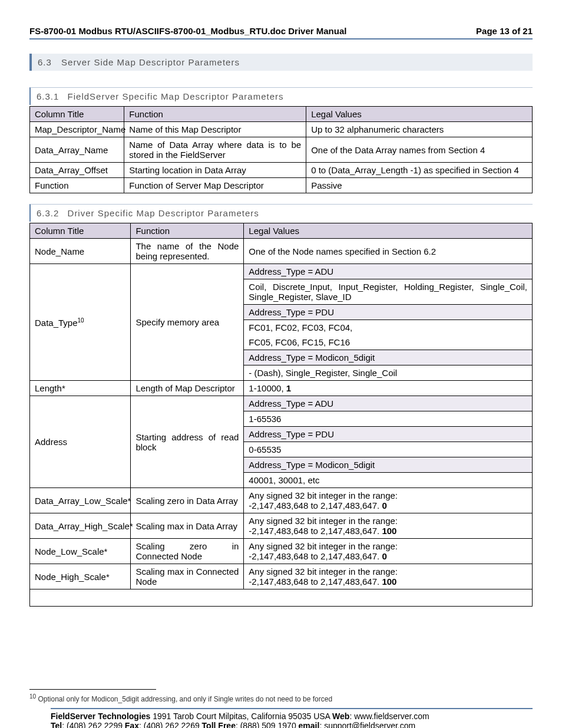  What do you see at coordinates (219, 724) in the screenshot?
I see `tollfree-label: Toll Free` at bounding box center [219, 724].